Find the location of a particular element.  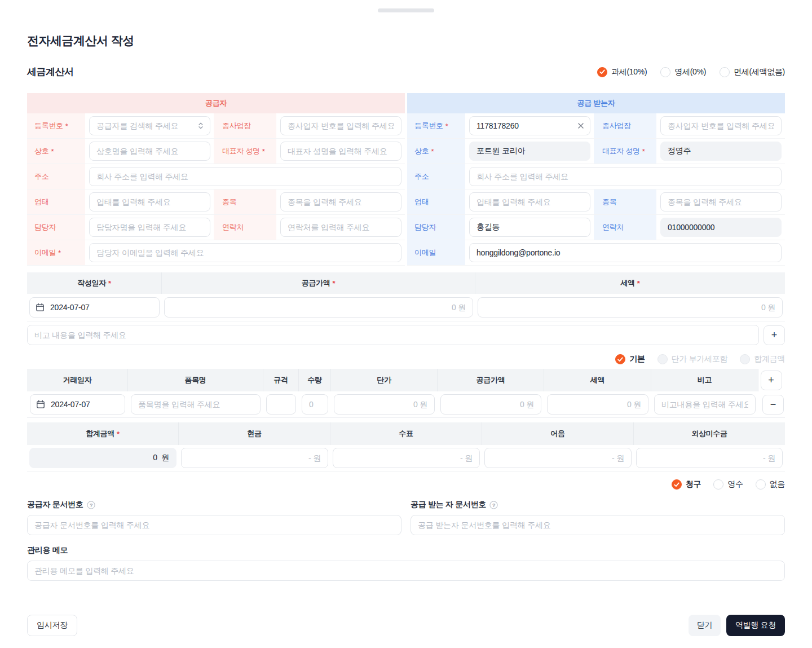

supplier-reg-no-select is located at coordinates (150, 126).